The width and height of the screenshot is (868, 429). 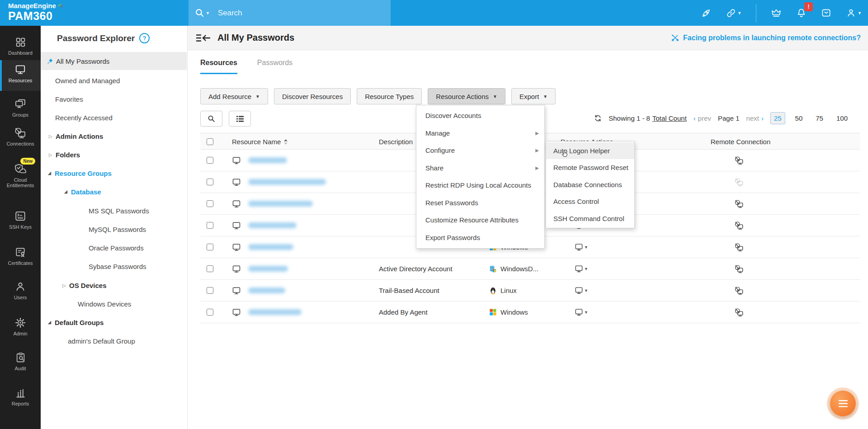 I want to click on brand-logo: ManageEngine PAM360, so click(x=35, y=12).